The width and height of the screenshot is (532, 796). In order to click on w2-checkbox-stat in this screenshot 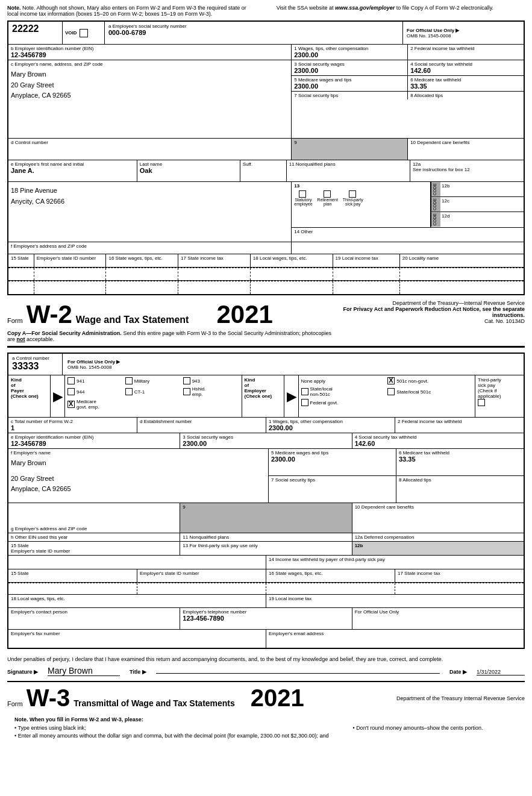, I will do `click(302, 194)`.